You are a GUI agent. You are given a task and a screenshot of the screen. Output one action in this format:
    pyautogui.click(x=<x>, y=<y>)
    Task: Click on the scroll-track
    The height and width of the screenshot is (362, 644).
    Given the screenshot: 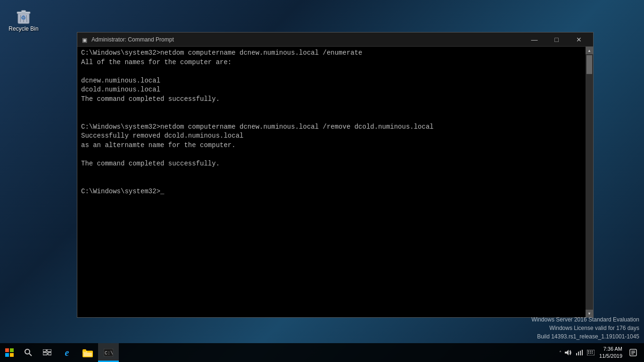 What is the action you would take?
    pyautogui.click(x=589, y=182)
    